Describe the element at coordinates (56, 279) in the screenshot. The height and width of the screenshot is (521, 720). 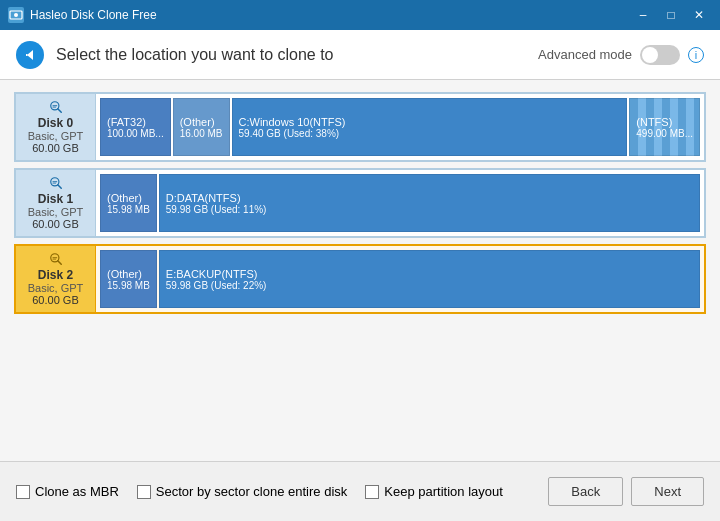
I see `disk-info-disk2: Disk 2 Basic, GPT 60.00 GB` at that location.